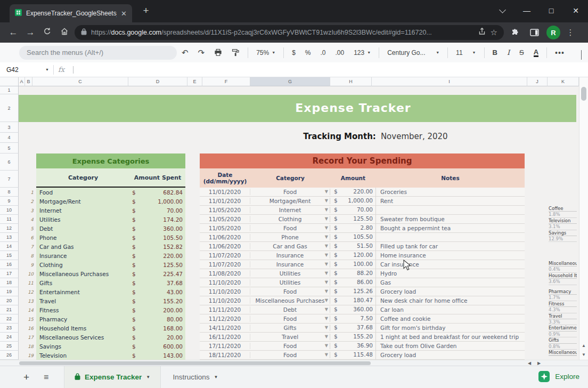 This screenshot has width=588, height=388. I want to click on column-header: H, so click(351, 82).